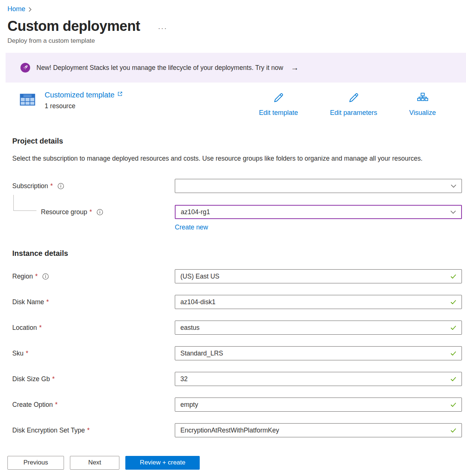 This screenshot has height=476, width=466. I want to click on template-icon, so click(28, 104).